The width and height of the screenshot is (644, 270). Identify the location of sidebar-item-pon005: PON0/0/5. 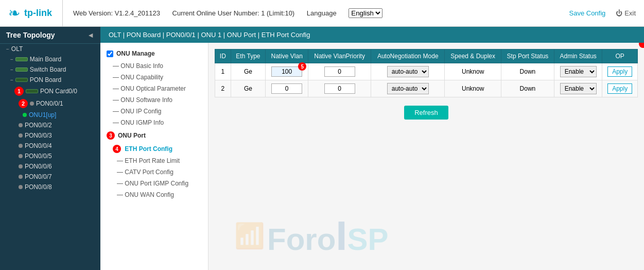
(50, 156).